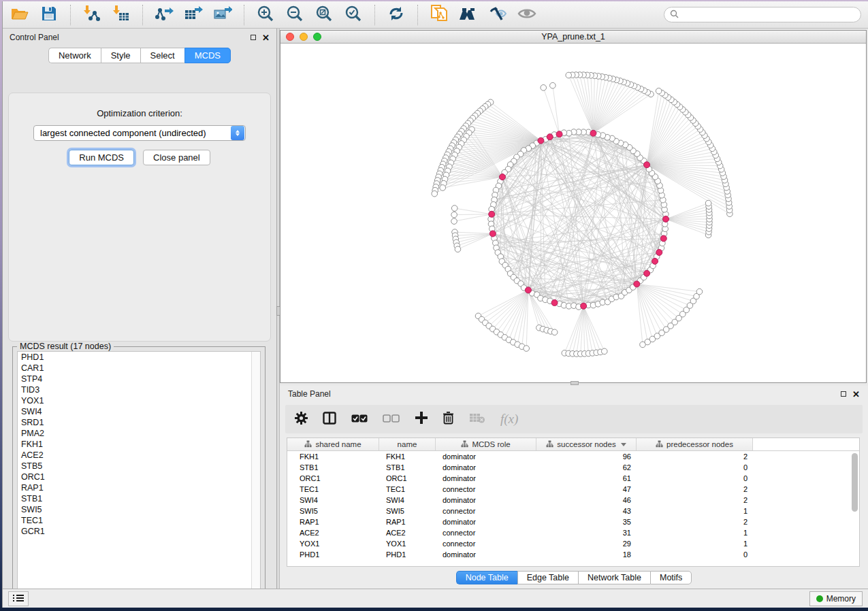  Describe the element at coordinates (139, 466) in the screenshot. I see `mcds-list-item: STB5` at that location.